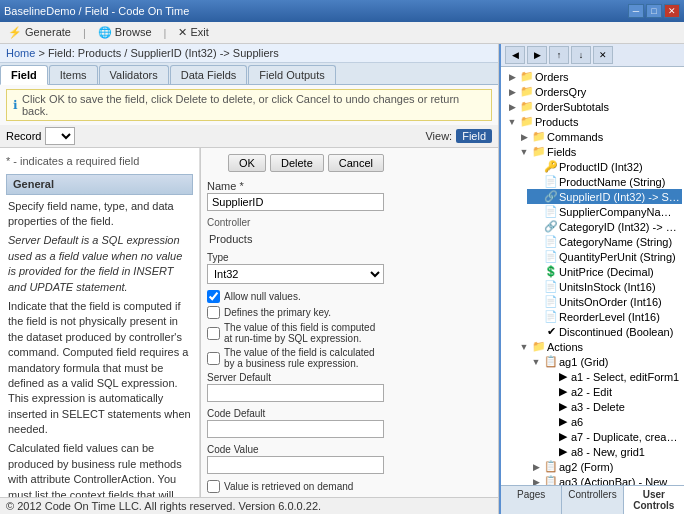 Image resolution: width=684 pixels, height=514 pixels. What do you see at coordinates (74, 74) in the screenshot?
I see `tab-items: Items` at bounding box center [74, 74].